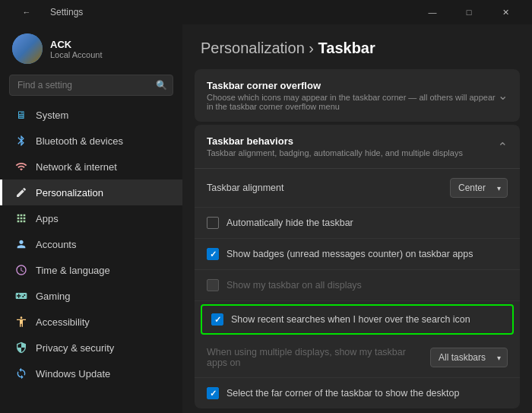  What do you see at coordinates (91, 296) in the screenshot?
I see `sidebar-item-gaming: Gaming` at bounding box center [91, 296].